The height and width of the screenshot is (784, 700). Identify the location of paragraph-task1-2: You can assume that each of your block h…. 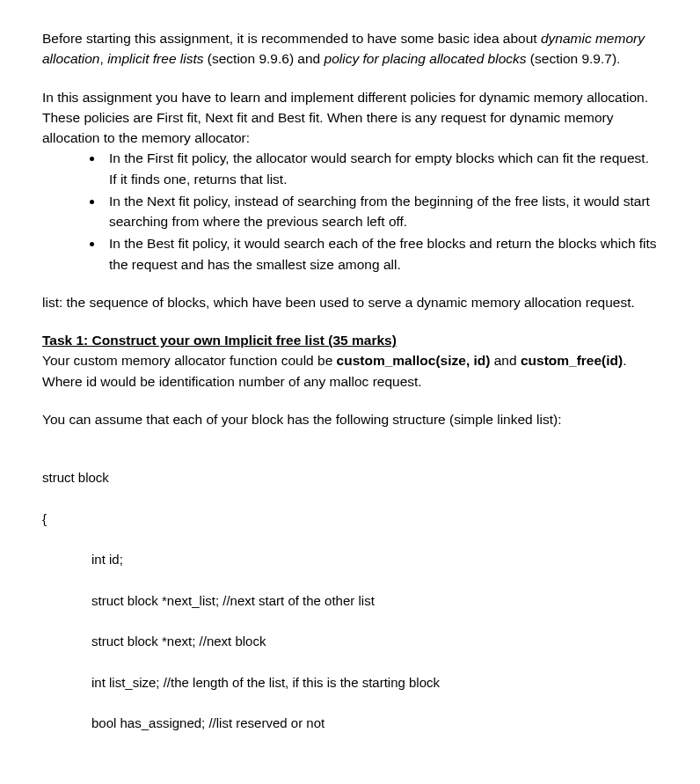
(350, 419).